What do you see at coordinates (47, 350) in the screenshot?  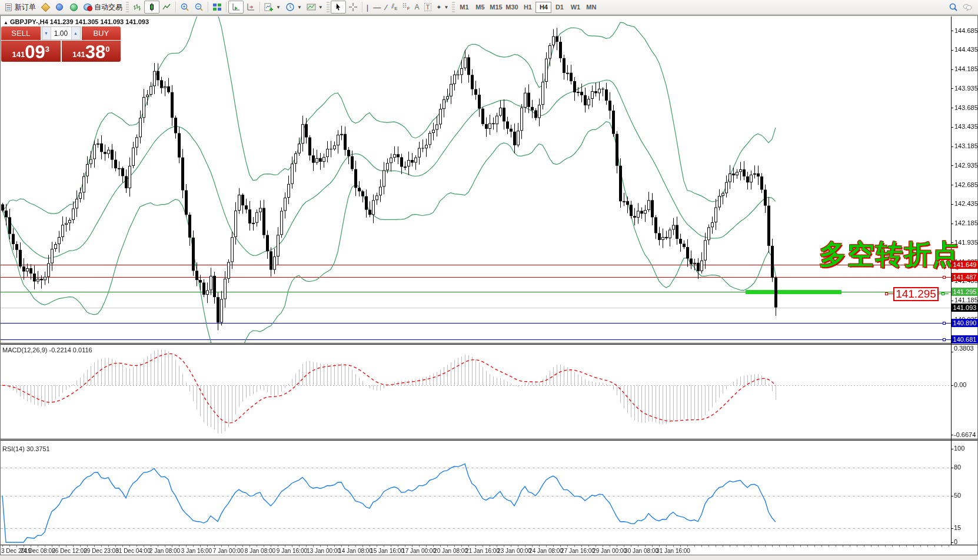 I see `macd-label: MACD(12,26,9) -0.2214 0.0116` at bounding box center [47, 350].